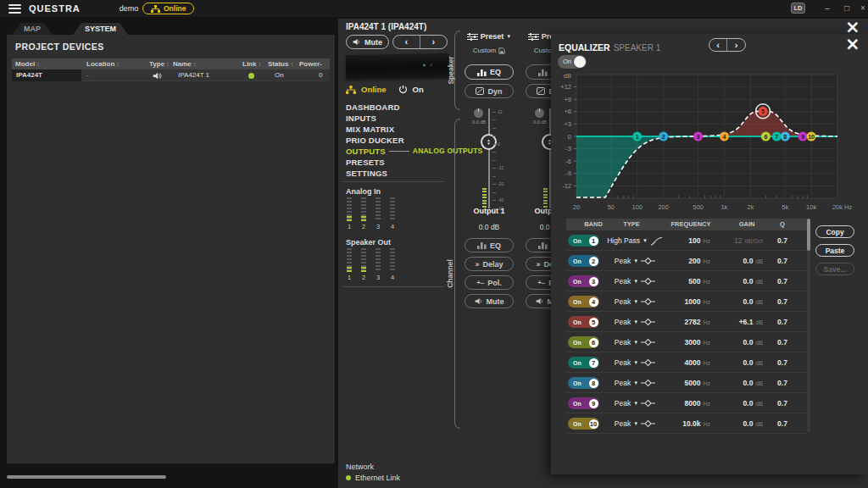 Image resolution: width=868 pixels, height=488 pixels. Describe the element at coordinates (785, 137) in the screenshot. I see `band-handle-number: 8` at that location.